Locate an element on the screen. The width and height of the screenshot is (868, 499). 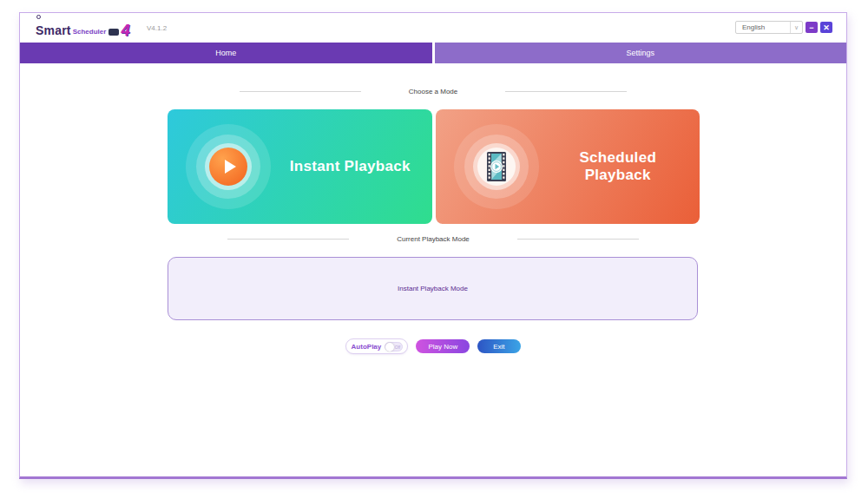
current-mode-value: Instant Playback Mode is located at coordinates (432, 288).